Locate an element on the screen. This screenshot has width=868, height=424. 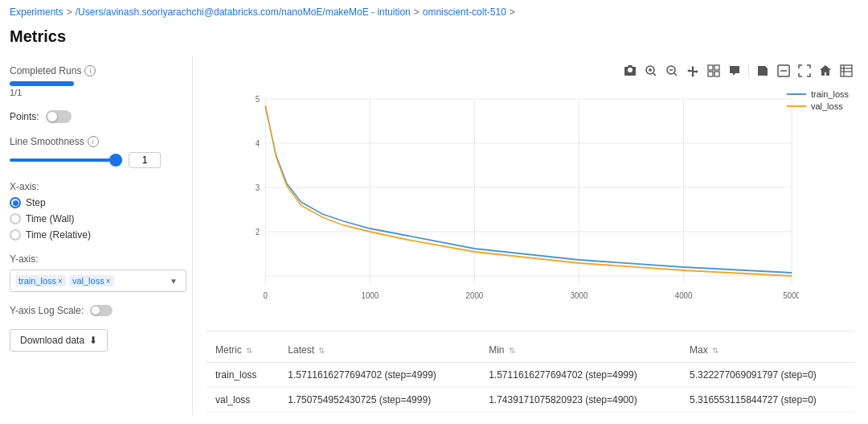
completed-runs-info-icon: i is located at coordinates (90, 71).